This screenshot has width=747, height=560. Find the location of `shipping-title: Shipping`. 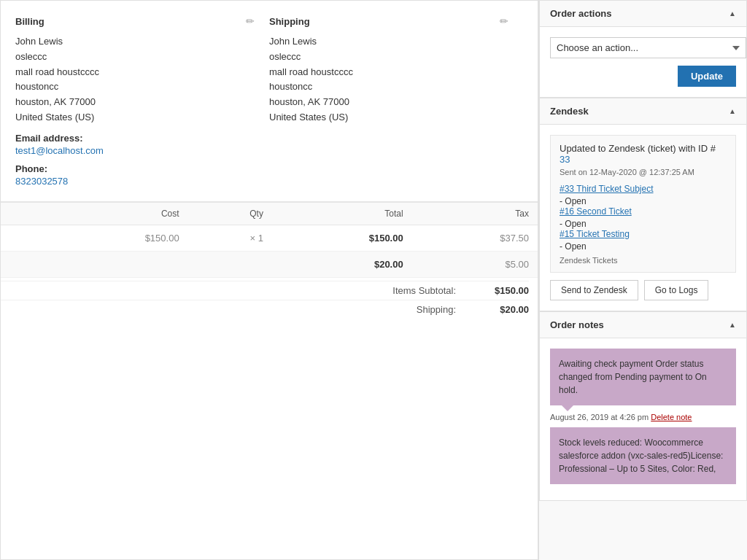

shipping-title: Shipping is located at coordinates (290, 22).